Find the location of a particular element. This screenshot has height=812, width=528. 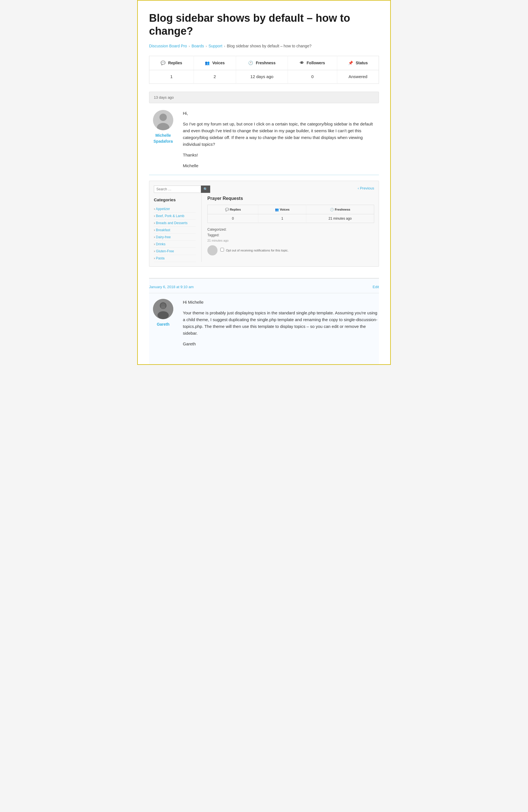

mini-avatar is located at coordinates (212, 250).